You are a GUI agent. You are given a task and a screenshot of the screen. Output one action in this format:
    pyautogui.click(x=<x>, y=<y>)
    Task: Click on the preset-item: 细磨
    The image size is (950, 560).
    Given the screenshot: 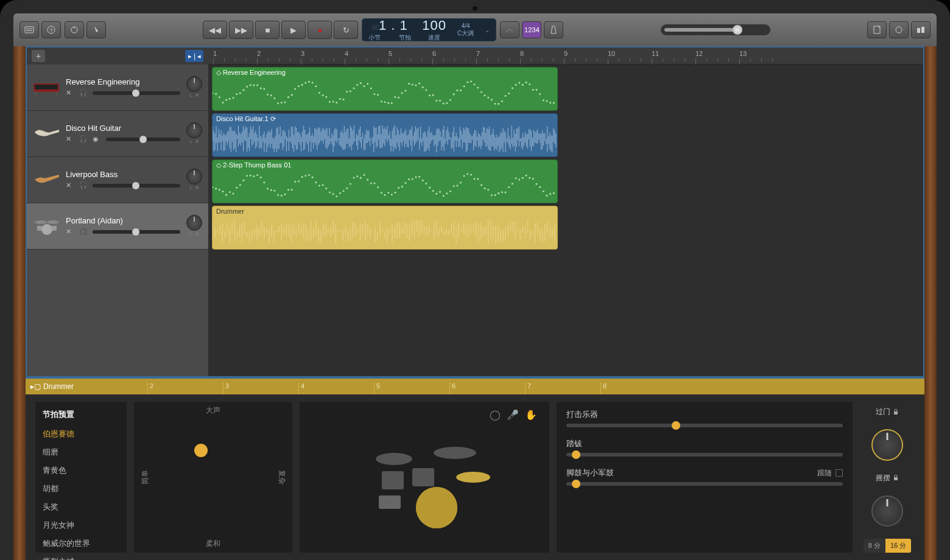 What is the action you would take?
    pyautogui.click(x=81, y=452)
    